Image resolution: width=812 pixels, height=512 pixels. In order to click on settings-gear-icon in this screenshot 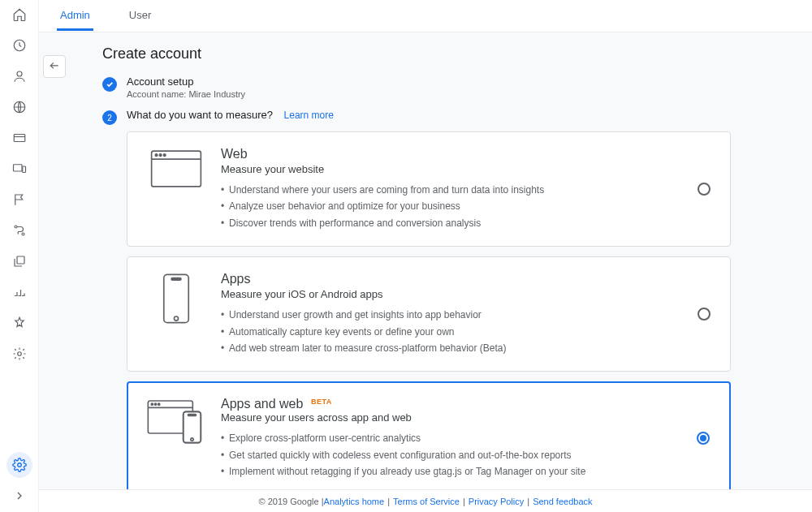, I will do `click(19, 465)`.